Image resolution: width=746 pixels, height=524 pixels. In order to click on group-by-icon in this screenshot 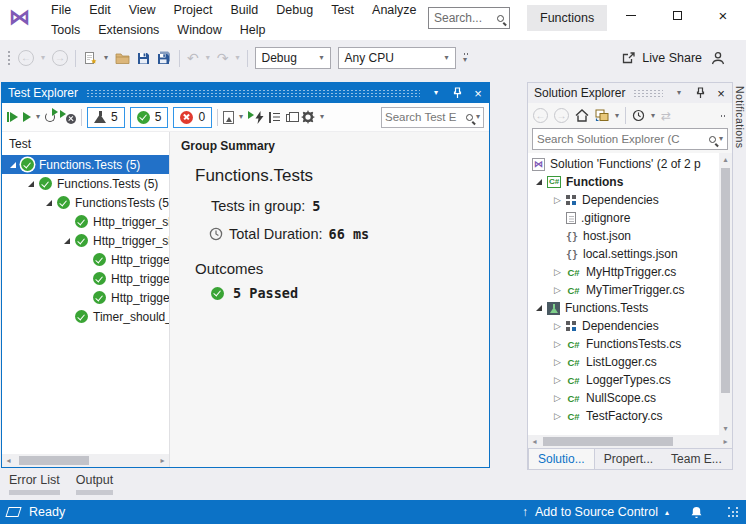, I will do `click(275, 118)`.